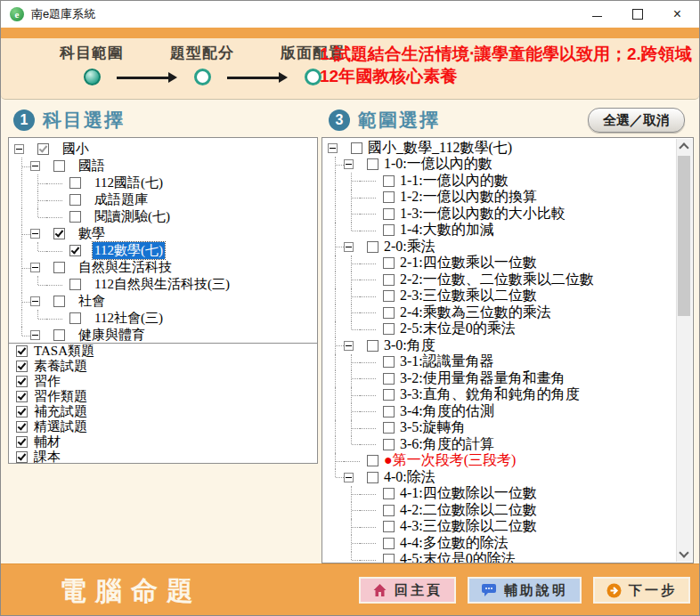 The image size is (700, 616). I want to click on tree-item: 社會, so click(166, 301).